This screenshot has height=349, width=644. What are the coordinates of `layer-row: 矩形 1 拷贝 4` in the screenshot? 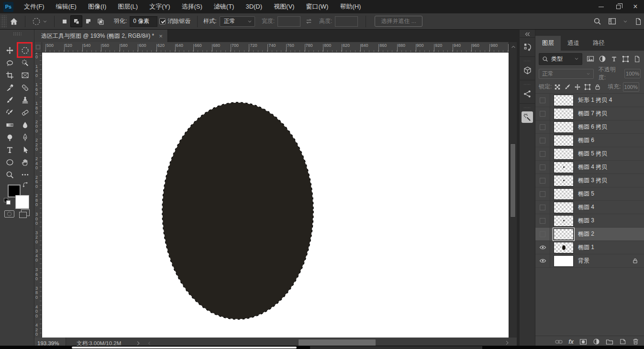 It's located at (589, 100).